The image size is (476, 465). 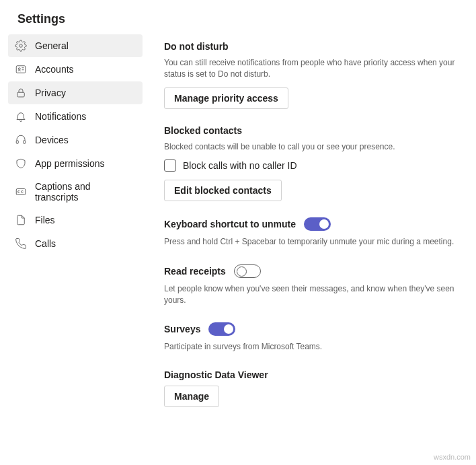 What do you see at coordinates (223, 190) in the screenshot?
I see `edit-blocked-contacts-button: Edit blocked contacts` at bounding box center [223, 190].